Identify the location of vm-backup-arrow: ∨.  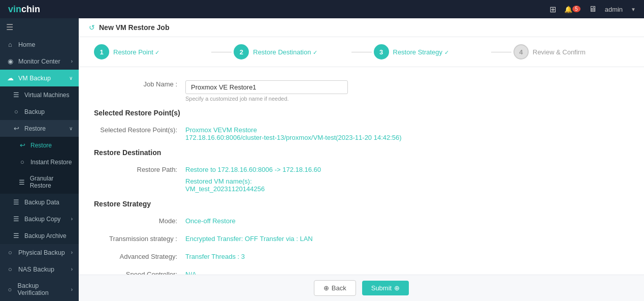
(71, 78).